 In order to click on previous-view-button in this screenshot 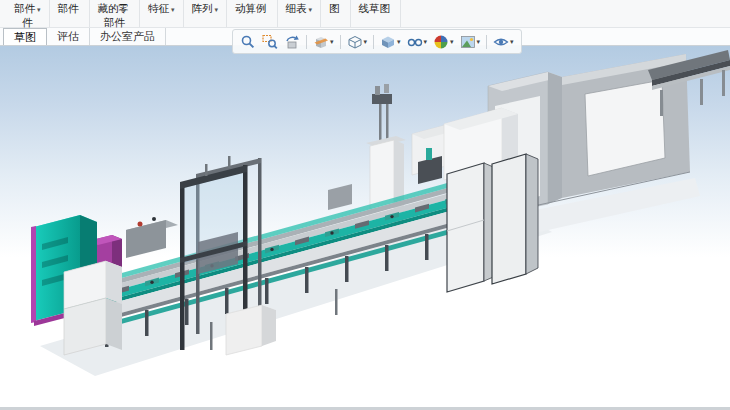, I will do `click(292, 42)`.